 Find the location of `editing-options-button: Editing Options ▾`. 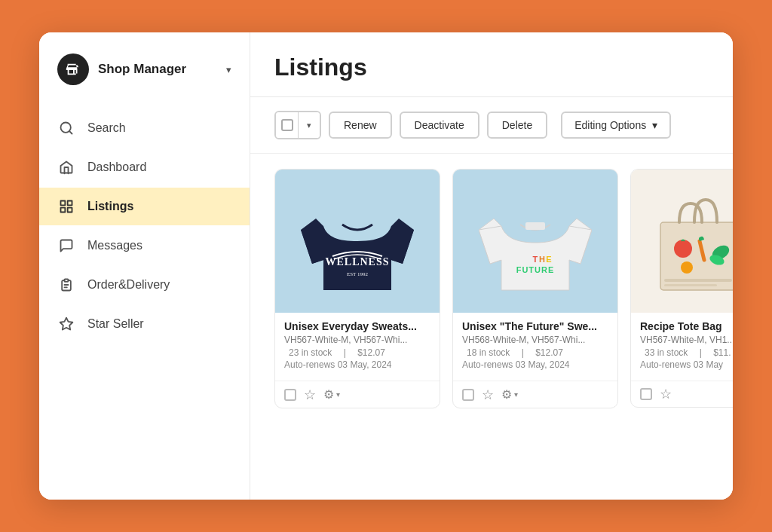

editing-options-button: Editing Options ▾ is located at coordinates (616, 125).